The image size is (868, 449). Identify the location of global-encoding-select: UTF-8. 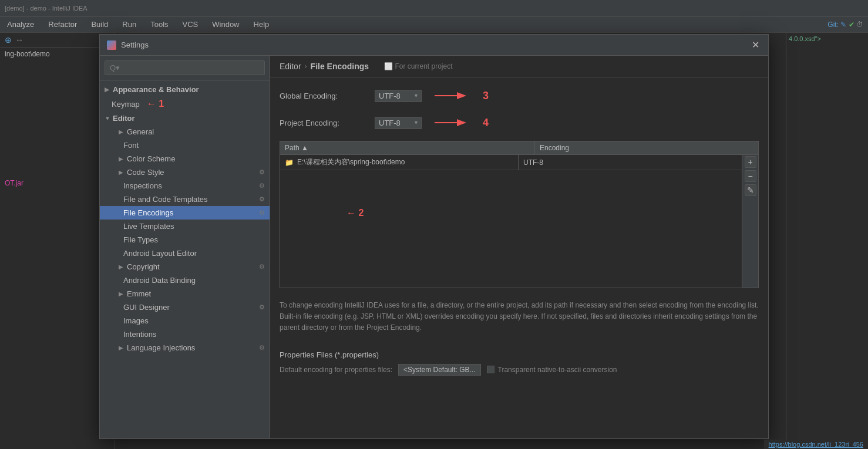
(398, 96).